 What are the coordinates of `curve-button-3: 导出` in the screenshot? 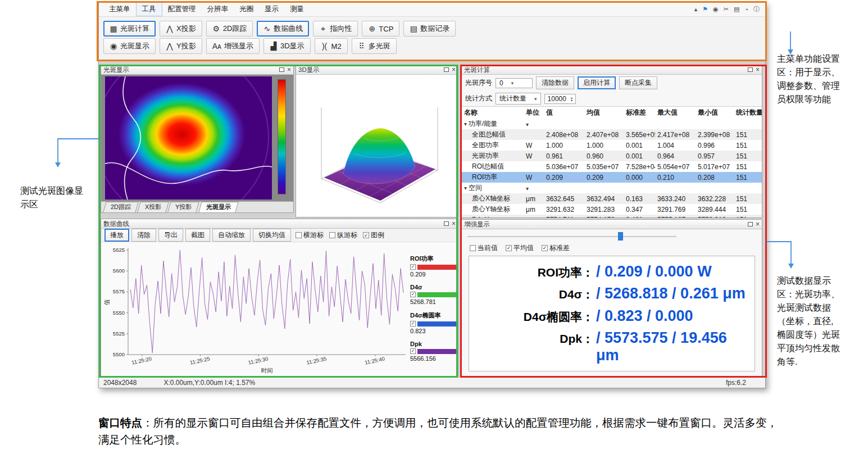 It's located at (171, 235).